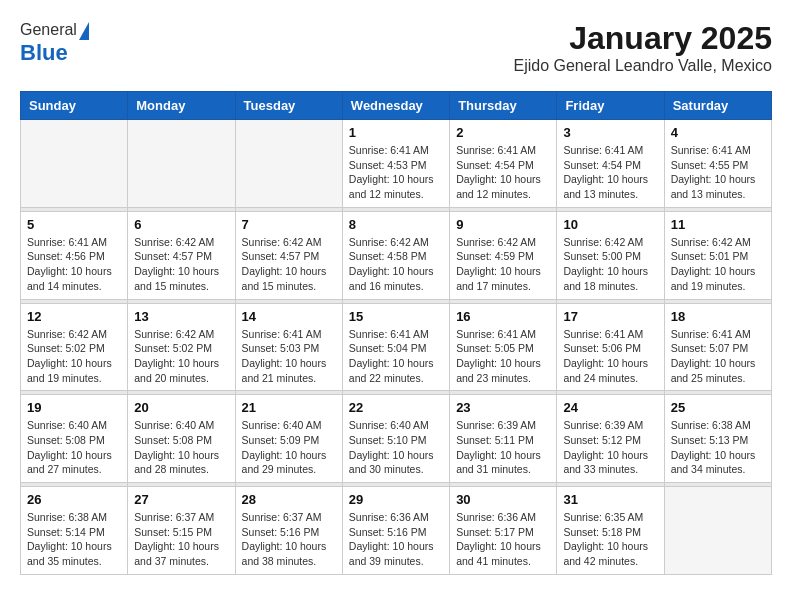 Image resolution: width=792 pixels, height=612 pixels. Describe the element at coordinates (503, 316) in the screenshot. I see `day-number: 16` at that location.